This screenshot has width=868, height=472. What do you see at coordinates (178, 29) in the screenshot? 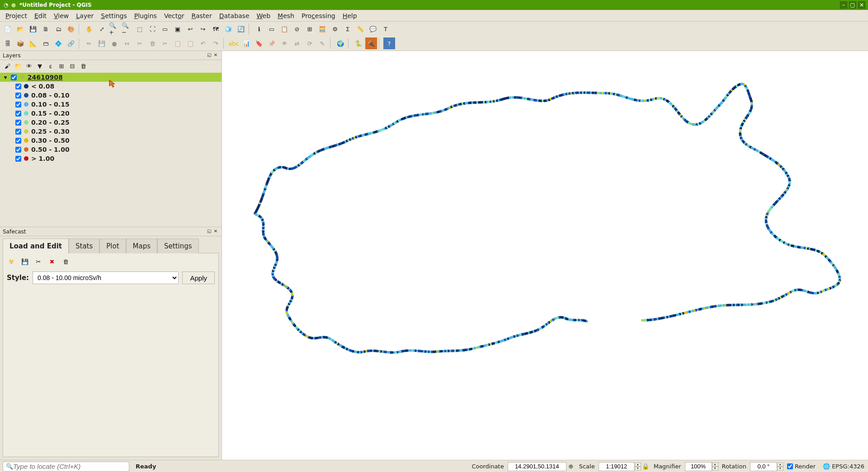
I see `zoom-layer-button: ▣` at bounding box center [178, 29].